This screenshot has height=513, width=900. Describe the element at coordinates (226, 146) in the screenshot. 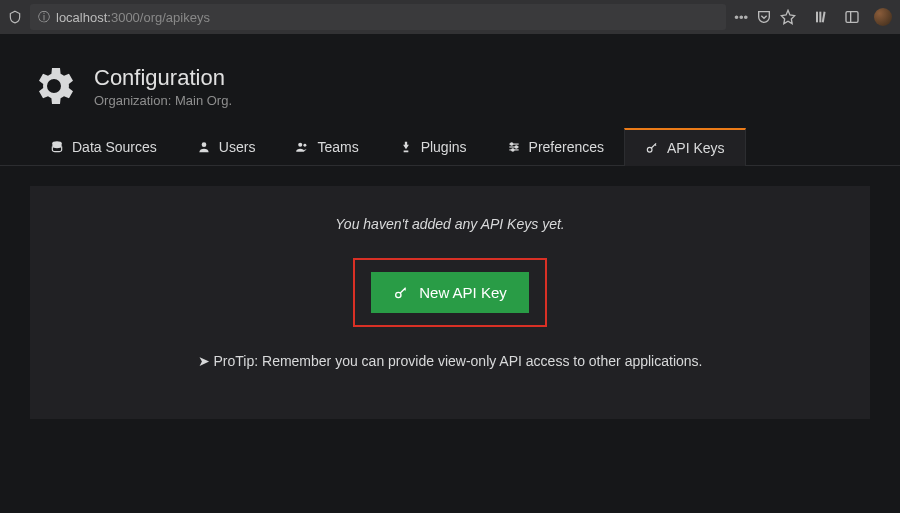

I see `tab-users: Users` at that location.